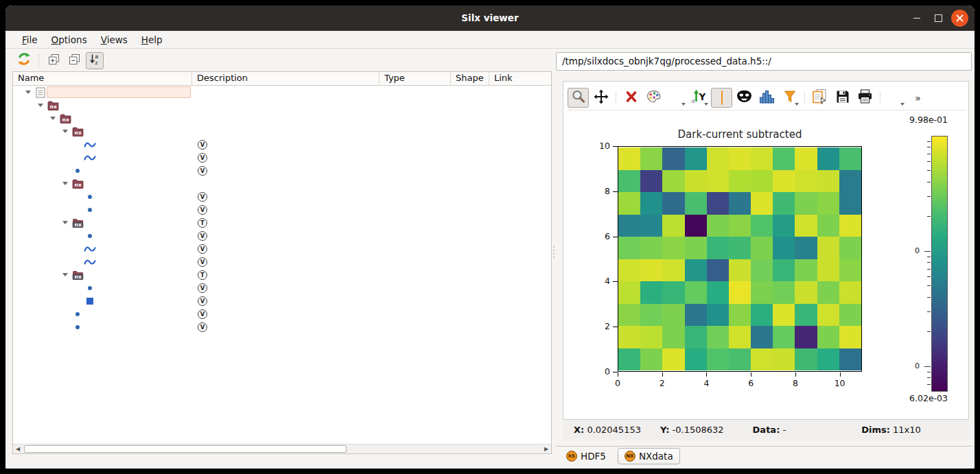 The image size is (980, 474). Describe the element at coordinates (78, 184) in the screenshot. I see `nx-icon: nx` at that location.